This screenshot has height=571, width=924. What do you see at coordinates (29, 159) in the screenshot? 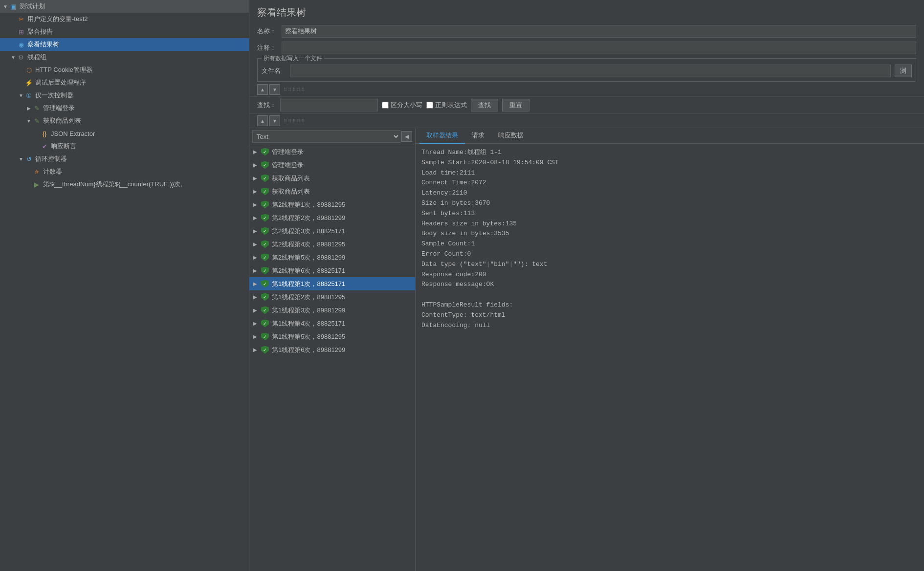
I see `loop-icon: ↺` at bounding box center [29, 159].